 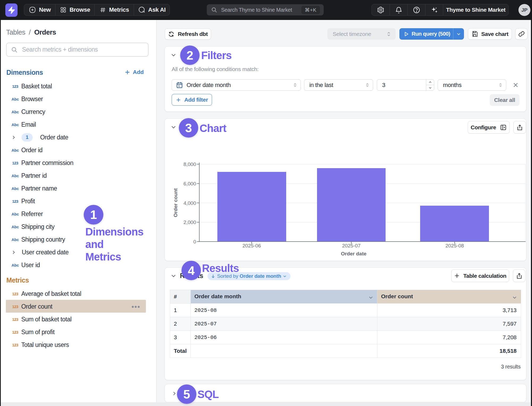 I want to click on svg-text: 6,000, so click(x=190, y=184).